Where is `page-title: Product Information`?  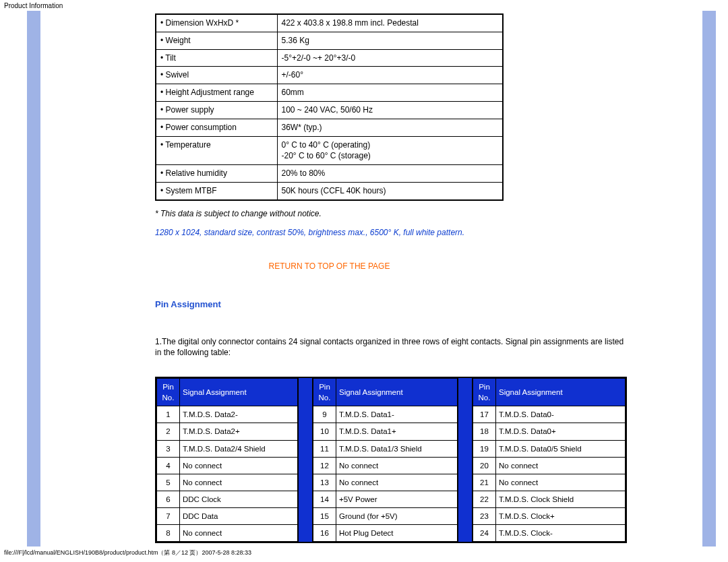 page-title: Product Information is located at coordinates (364, 5).